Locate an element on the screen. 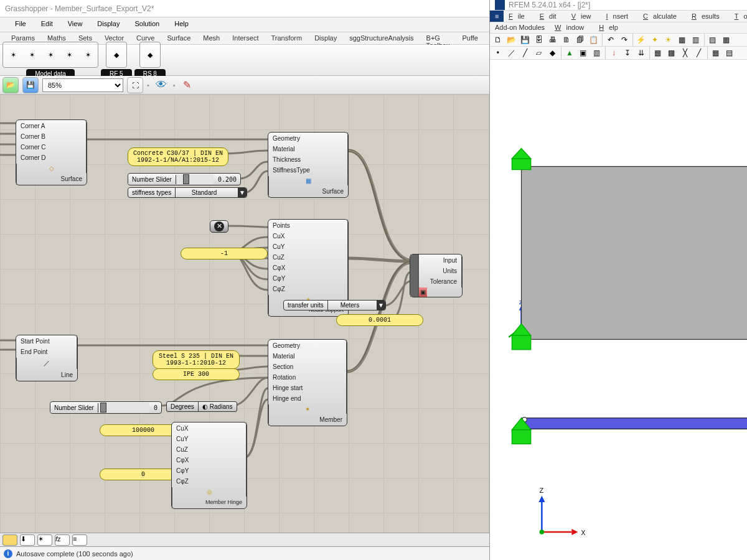 This screenshot has height=560, width=747. ribbon-icon-4: ✶ is located at coordinates (69, 55).